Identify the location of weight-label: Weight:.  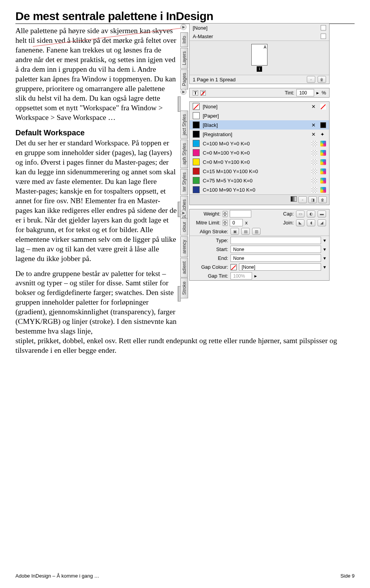
(207, 214).